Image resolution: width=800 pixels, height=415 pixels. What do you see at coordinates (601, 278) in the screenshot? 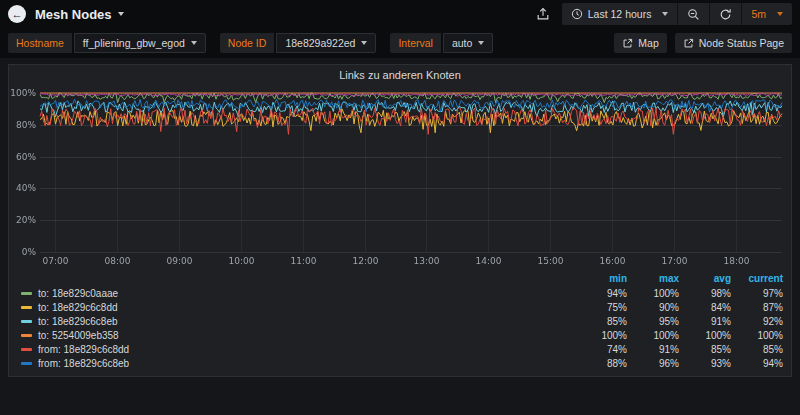
I see `legend-col-min: min` at bounding box center [601, 278].